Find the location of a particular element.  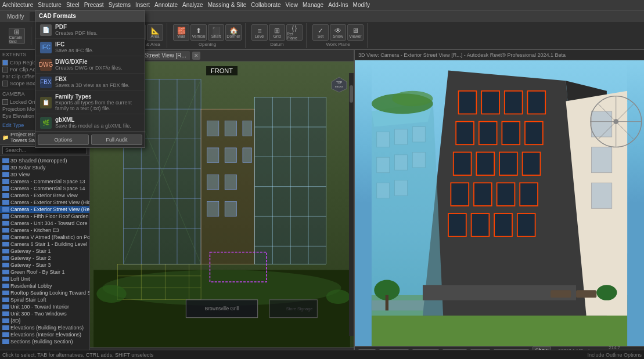

tree-item-cam-unit304: Camera - Unit 304 - Toward Core is located at coordinates (45, 223).